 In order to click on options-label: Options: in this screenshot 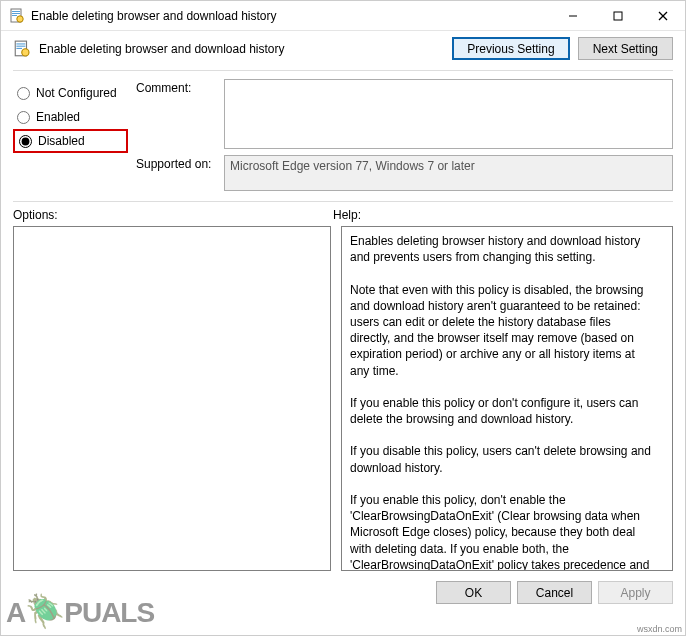, I will do `click(173, 215)`.